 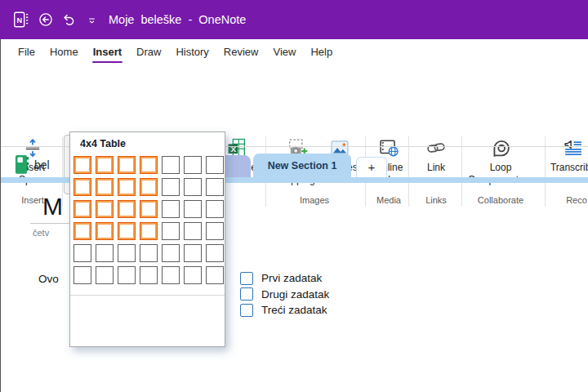 I want to click on grid-cell-4x2, so click(x=105, y=231).